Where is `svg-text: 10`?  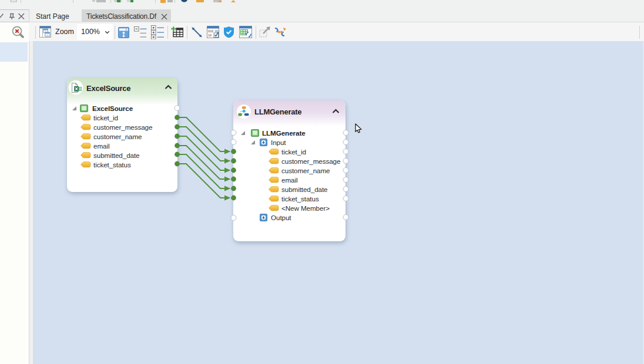 svg-text: 10 is located at coordinates (210, 36).